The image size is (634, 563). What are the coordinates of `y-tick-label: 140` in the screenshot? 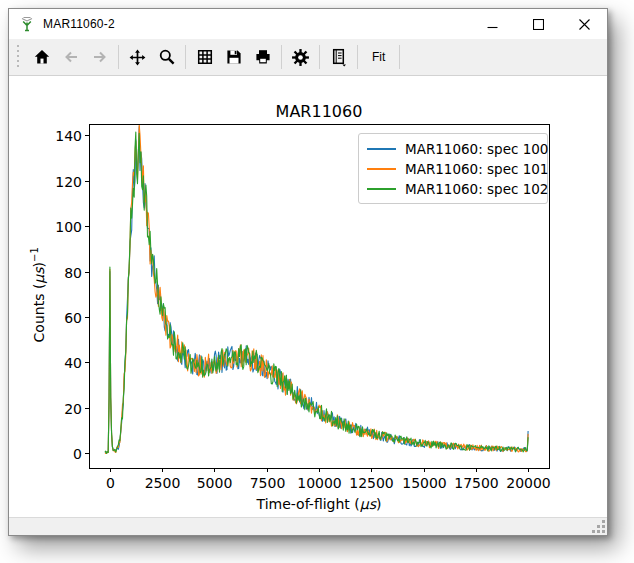 It's located at (63, 136).